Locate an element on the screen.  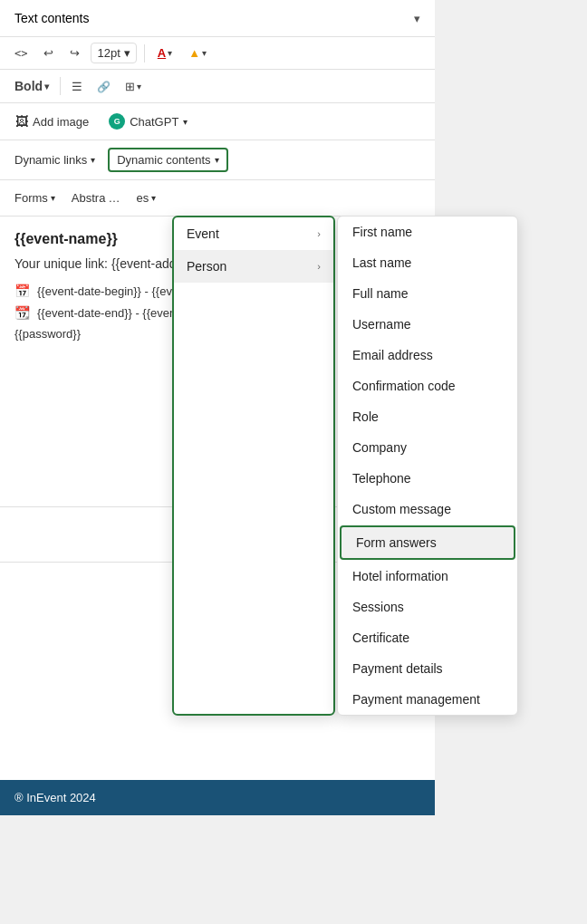
dynamic-contents-chevron: ▾ is located at coordinates (217, 159).